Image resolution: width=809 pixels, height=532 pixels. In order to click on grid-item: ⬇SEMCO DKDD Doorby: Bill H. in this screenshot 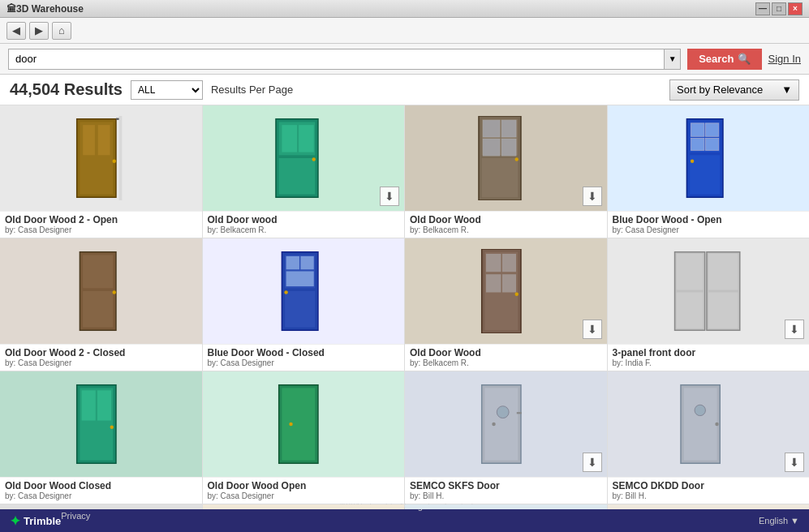, I will do `click(709, 438)`.